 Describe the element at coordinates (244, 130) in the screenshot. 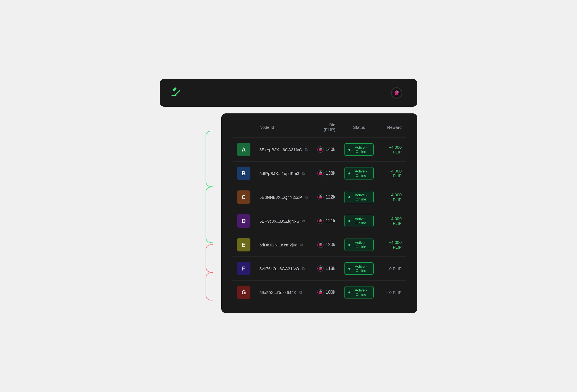

I see `col-header-avatar` at that location.